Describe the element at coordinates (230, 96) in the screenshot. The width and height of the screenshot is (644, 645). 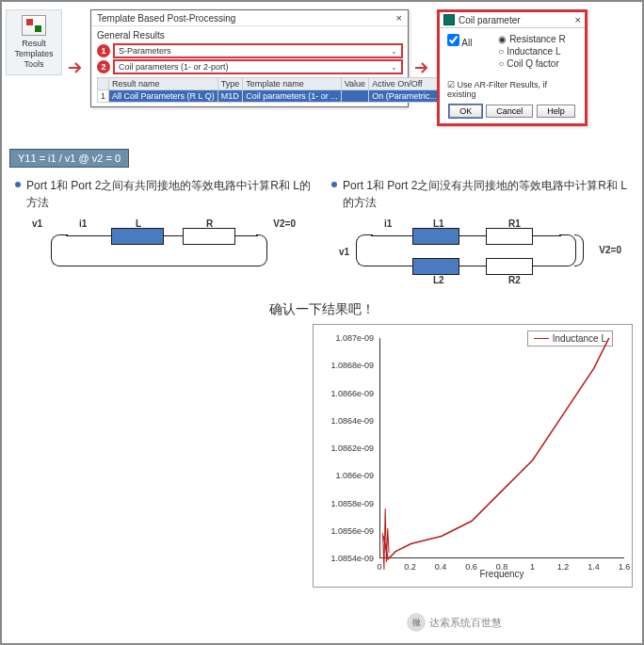
I see `cell-type: M1D` at that location.